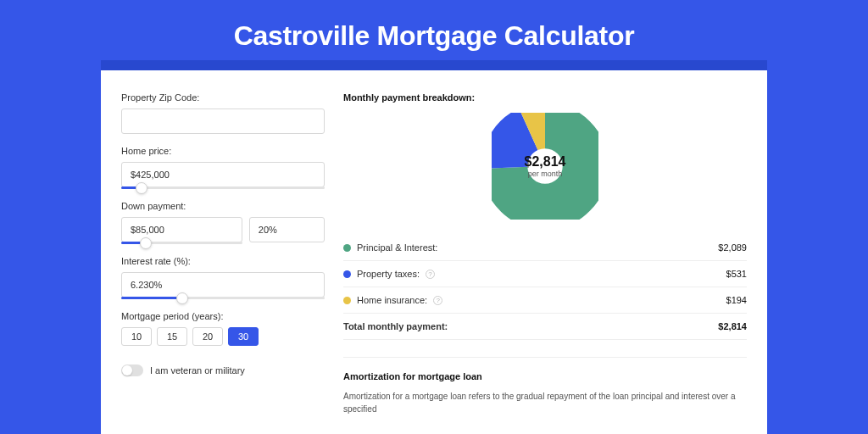  Describe the element at coordinates (223, 370) in the screenshot. I see `veteran-row: I am veteran or military` at that location.